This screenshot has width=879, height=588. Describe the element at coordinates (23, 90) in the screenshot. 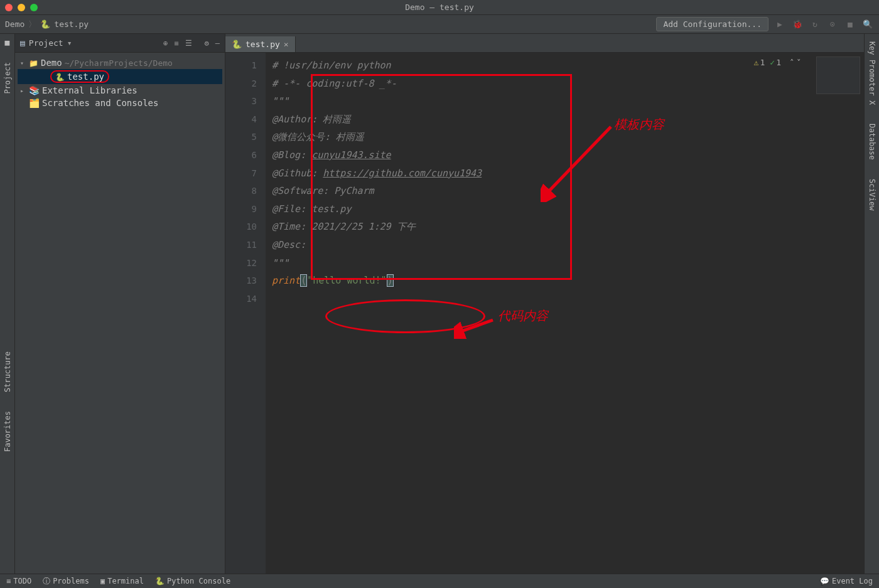

I see `chevron-right-icon: ▸` at that location.